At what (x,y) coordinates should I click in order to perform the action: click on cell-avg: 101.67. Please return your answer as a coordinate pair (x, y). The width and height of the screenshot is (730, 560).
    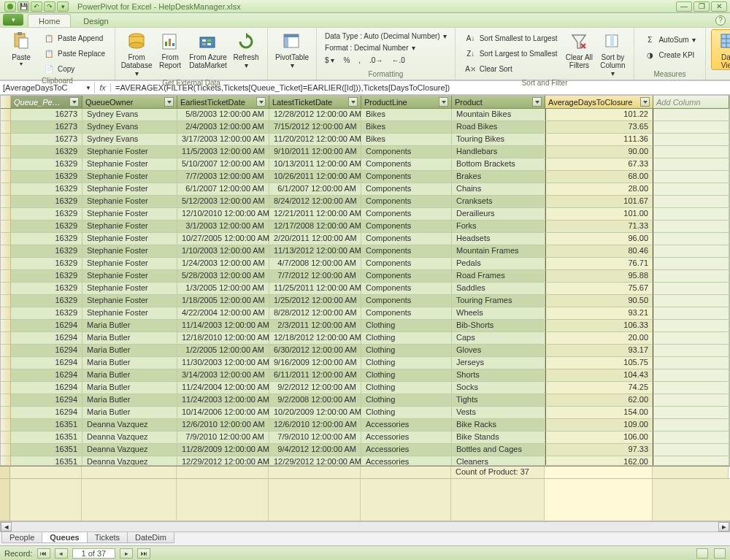
    Looking at the image, I should click on (599, 202).